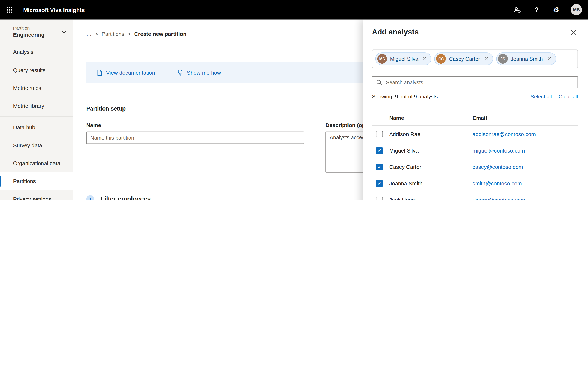  I want to click on email-link: addisonrae@contoso.com, so click(525, 134).